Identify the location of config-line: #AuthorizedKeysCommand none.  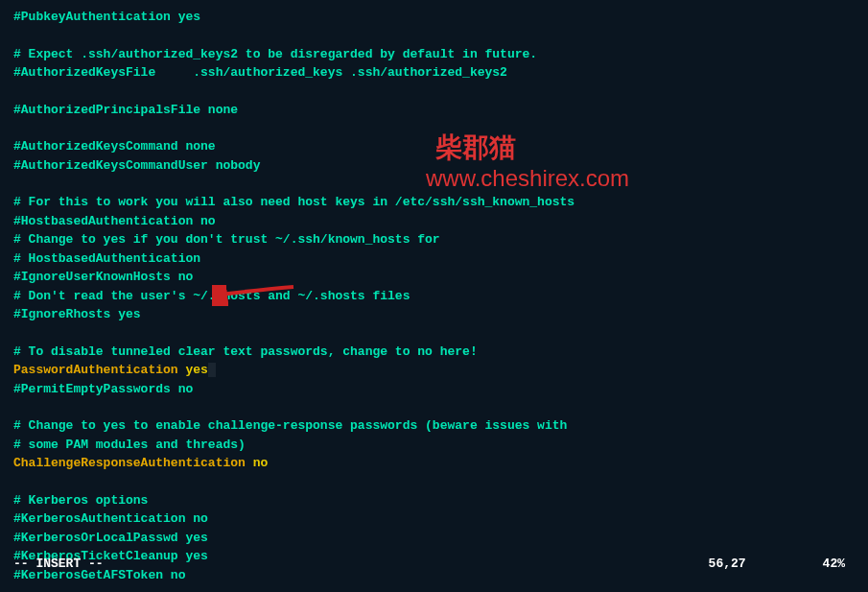
(434, 147).